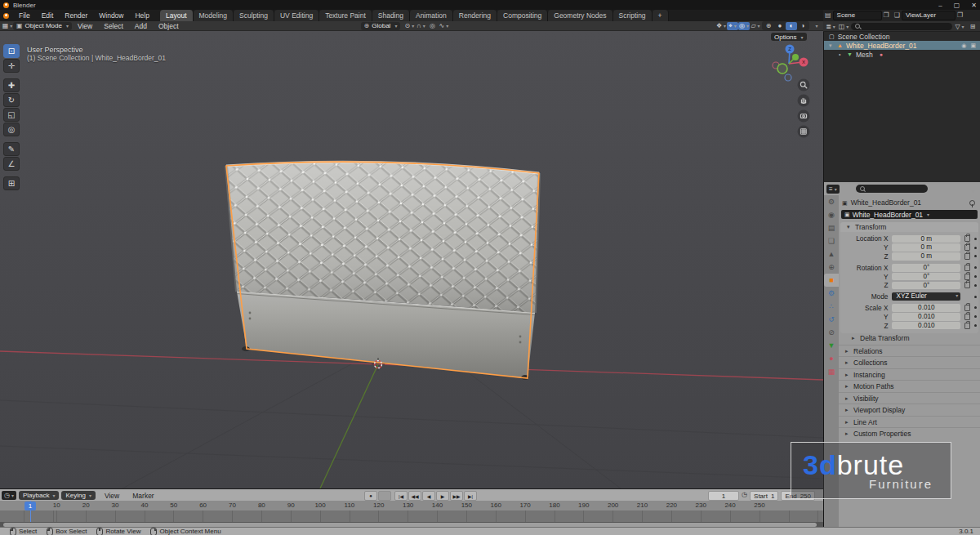 The height and width of the screenshot is (535, 980). I want to click on timeline-tracks, so click(412, 516).